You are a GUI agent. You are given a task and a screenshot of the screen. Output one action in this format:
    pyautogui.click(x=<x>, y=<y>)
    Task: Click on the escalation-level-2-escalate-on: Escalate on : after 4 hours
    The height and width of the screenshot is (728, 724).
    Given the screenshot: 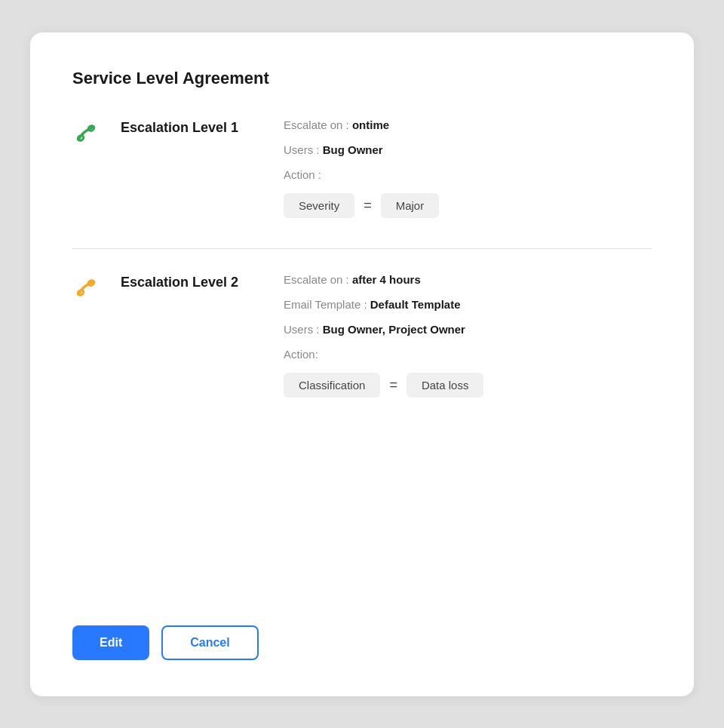 What is the action you would take?
    pyautogui.click(x=468, y=279)
    